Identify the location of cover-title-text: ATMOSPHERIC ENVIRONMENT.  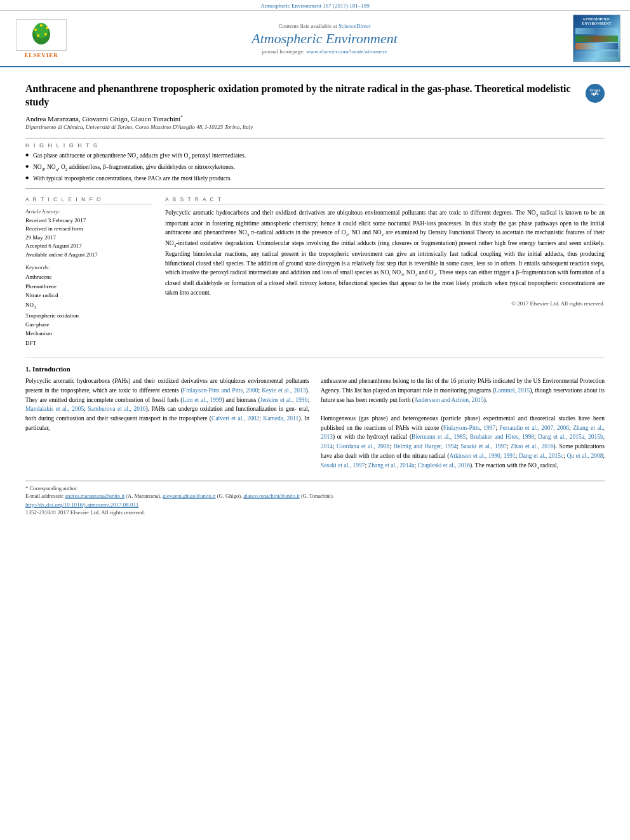
(597, 22).